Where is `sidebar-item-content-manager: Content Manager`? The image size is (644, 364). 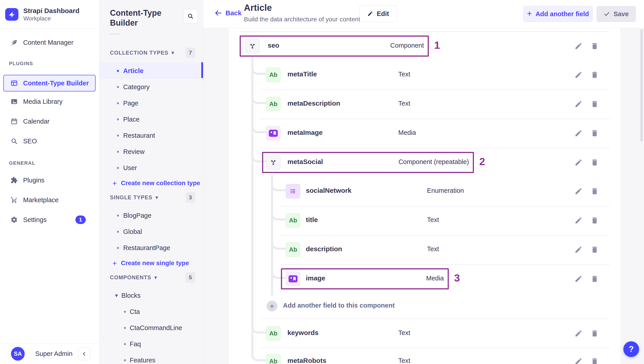 sidebar-item-content-manager: Content Manager is located at coordinates (50, 43).